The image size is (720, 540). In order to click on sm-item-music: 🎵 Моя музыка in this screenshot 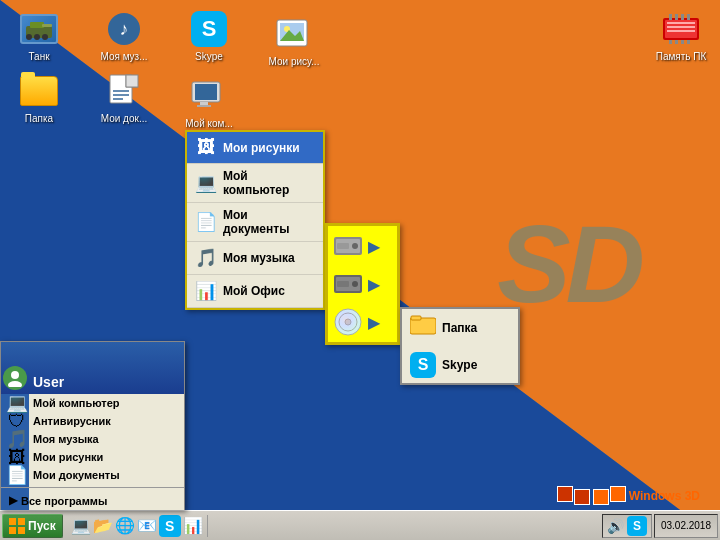, I will do `click(92, 439)`.